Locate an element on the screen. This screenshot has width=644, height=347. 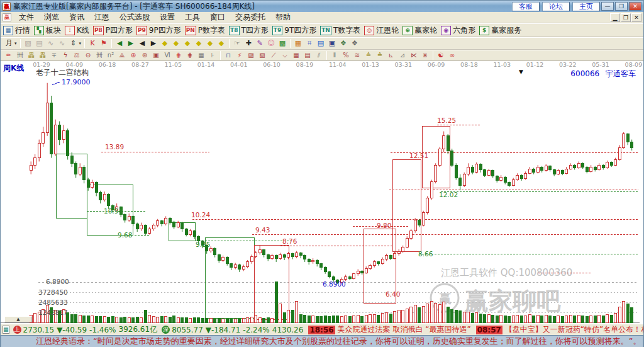
gann-tool-icon: Ⅵ is located at coordinates (167, 55).